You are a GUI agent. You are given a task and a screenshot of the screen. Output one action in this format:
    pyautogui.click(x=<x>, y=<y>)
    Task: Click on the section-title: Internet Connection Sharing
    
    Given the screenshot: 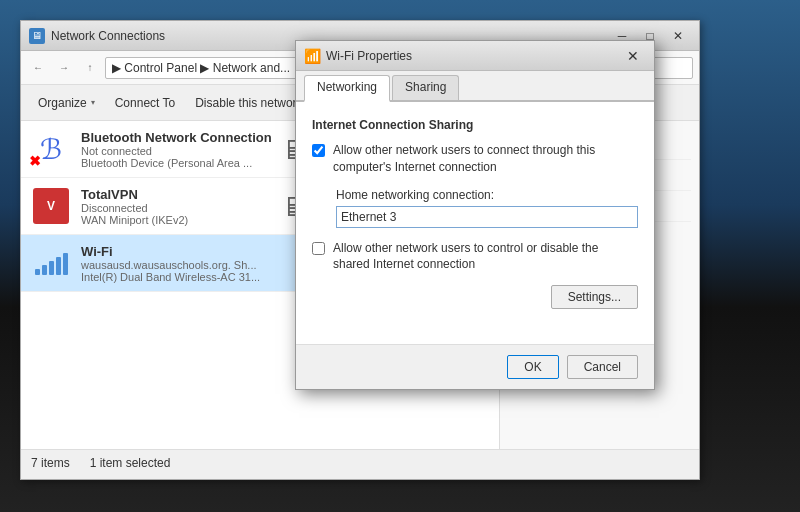 What is the action you would take?
    pyautogui.click(x=475, y=125)
    